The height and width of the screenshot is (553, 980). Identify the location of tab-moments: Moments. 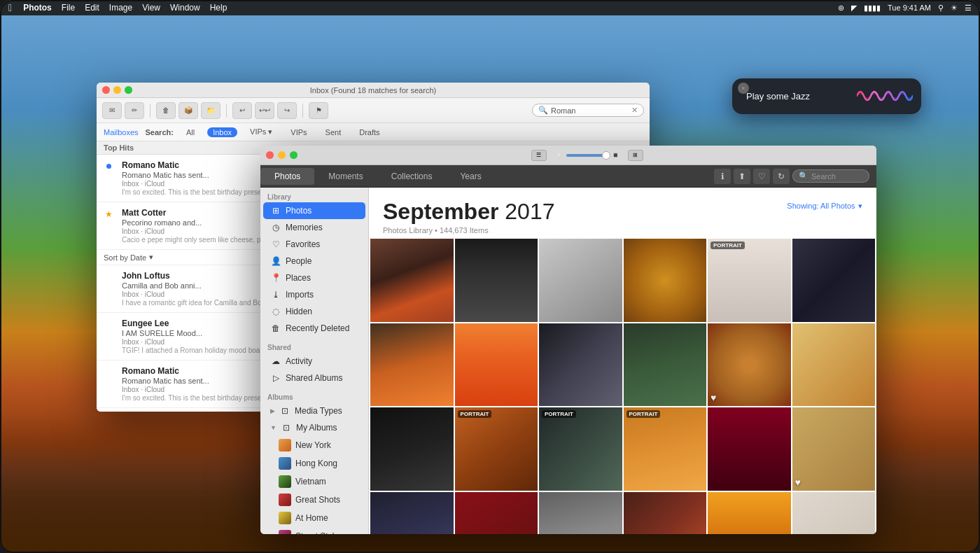
(346, 176).